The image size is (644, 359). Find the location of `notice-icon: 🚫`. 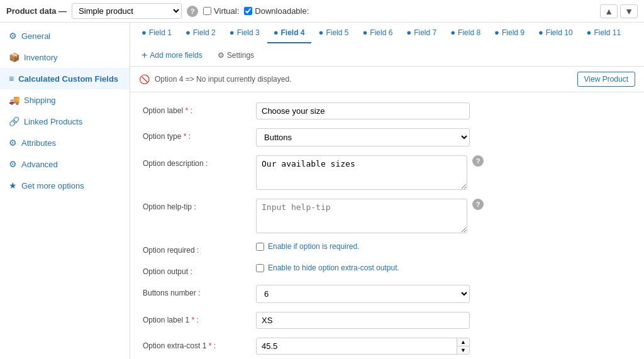

notice-icon: 🚫 is located at coordinates (145, 79).